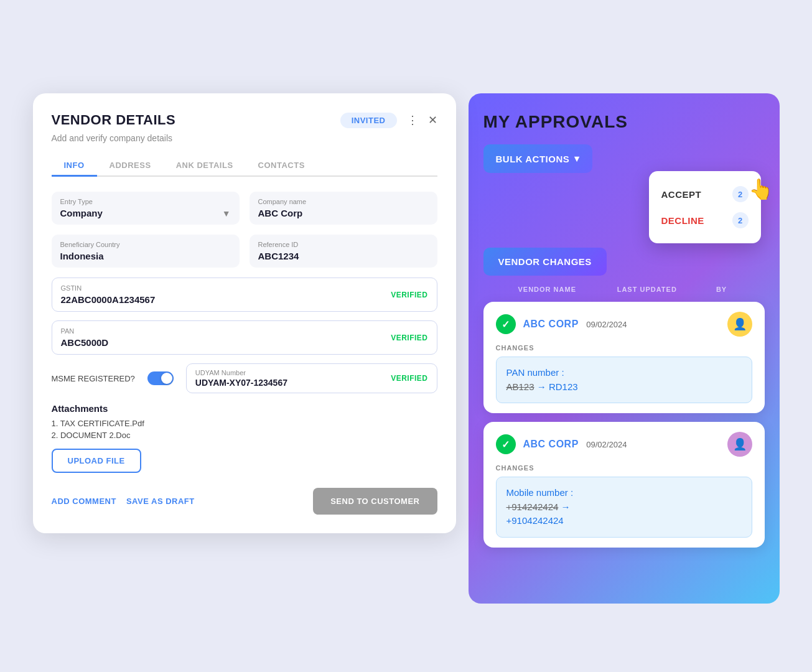 The image size is (812, 672). Describe the element at coordinates (535, 520) in the screenshot. I see `card-2-change-to: +9104242424` at that location.